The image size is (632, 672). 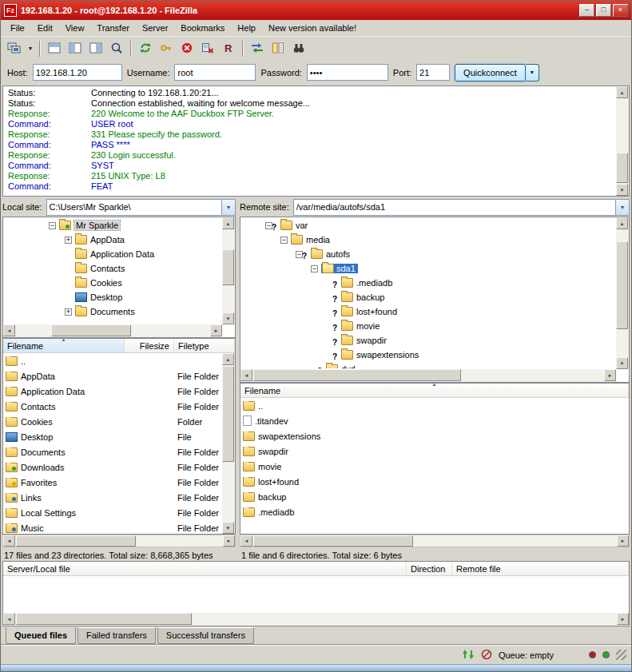 What do you see at coordinates (113, 283) in the screenshot?
I see `tree-item-cookies: Cookies` at bounding box center [113, 283].